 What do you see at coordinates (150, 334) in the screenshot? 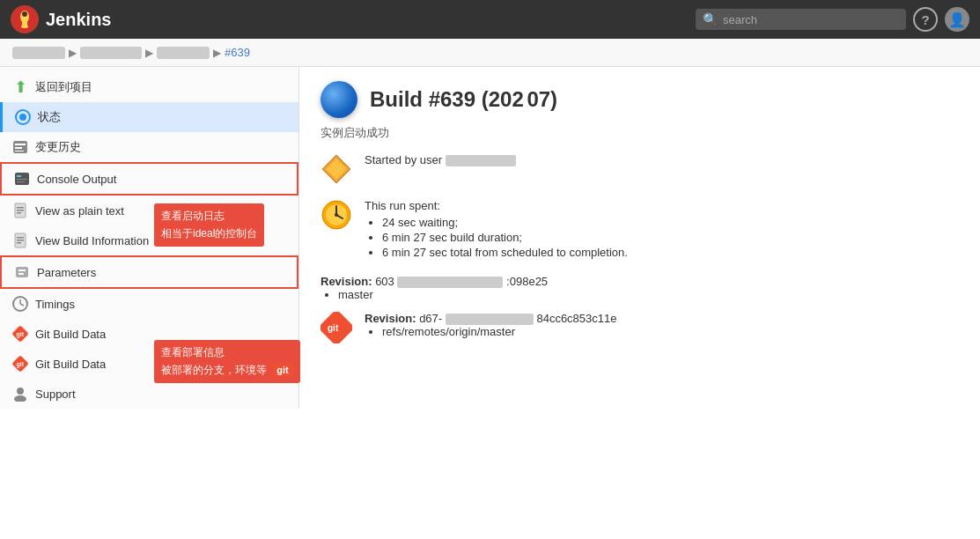
I see `sidebar-item-git-build-data-1: git Git Build Data` at bounding box center [150, 334].